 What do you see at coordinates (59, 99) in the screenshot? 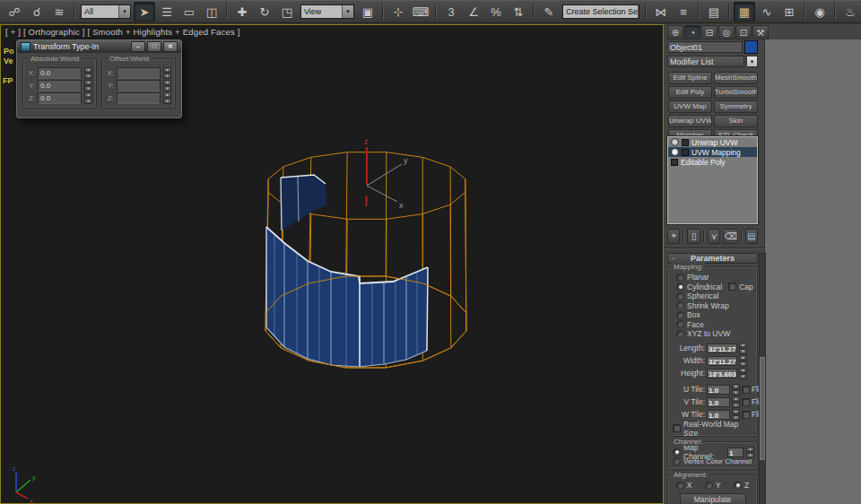
I see `absolute-world-z-field: 0.0` at bounding box center [59, 99].